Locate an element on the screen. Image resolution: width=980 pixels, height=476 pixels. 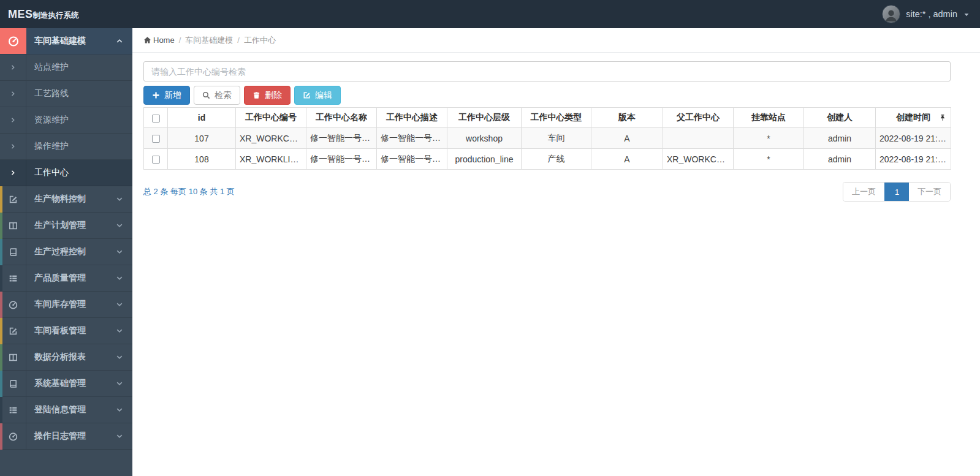
column-header-创建人: 创建人 is located at coordinates (840, 118).